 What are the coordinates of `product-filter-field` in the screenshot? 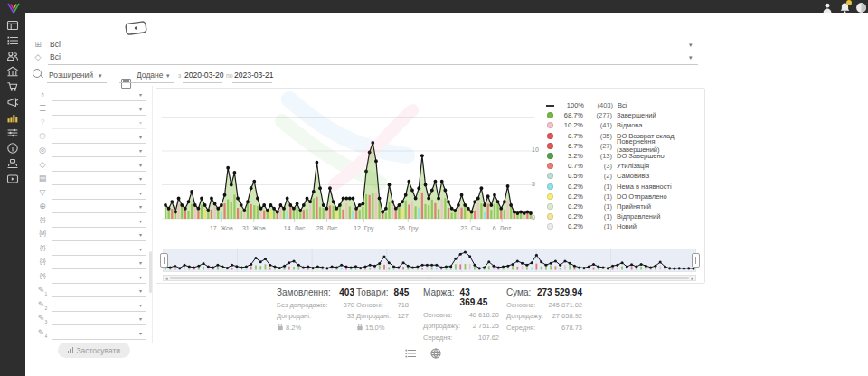 It's located at (373, 64).